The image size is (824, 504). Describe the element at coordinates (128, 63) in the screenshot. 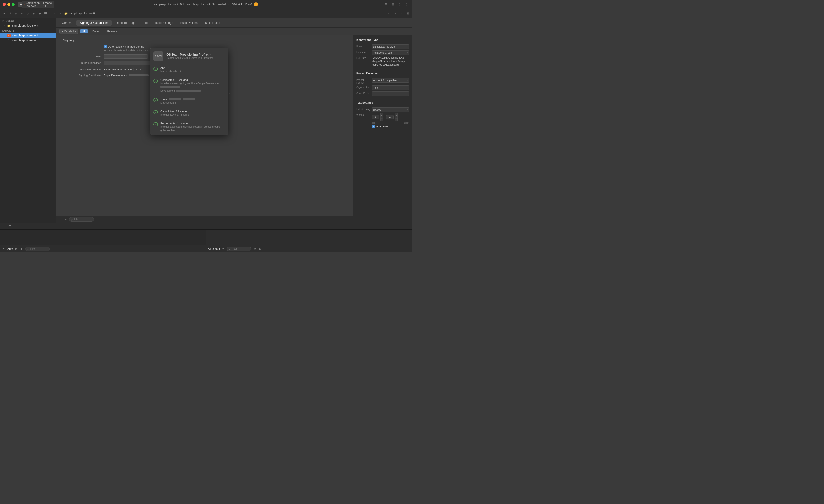

I see `bundle-identifier-input` at that location.